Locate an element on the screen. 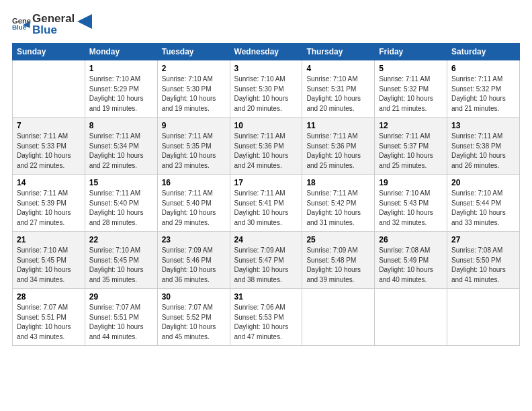  calendar-cell: 11Sunrise: 7:11 AM Sunset: 5:36 PM Dayli… is located at coordinates (339, 146).